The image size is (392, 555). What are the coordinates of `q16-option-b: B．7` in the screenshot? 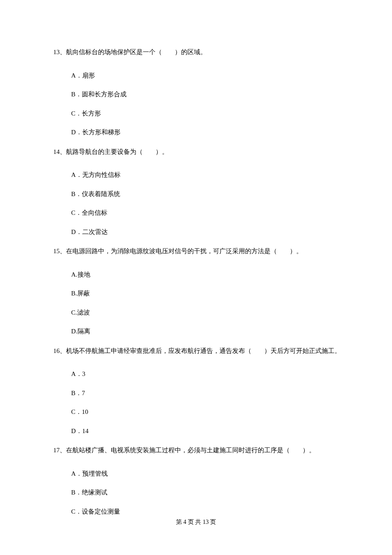 It's located at (206, 393).